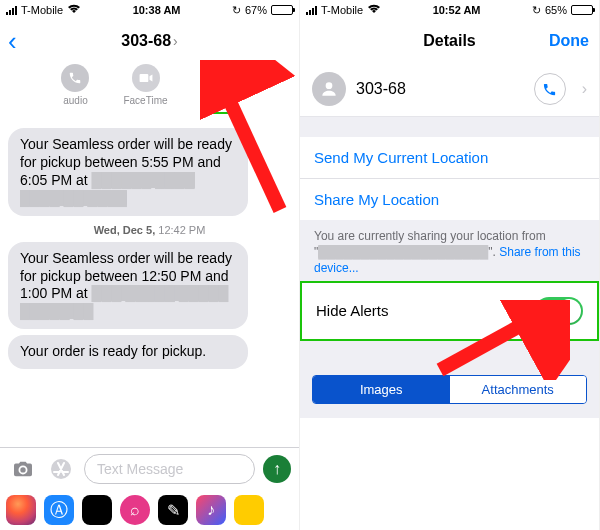  I want to click on page-title: Details, so click(449, 41).